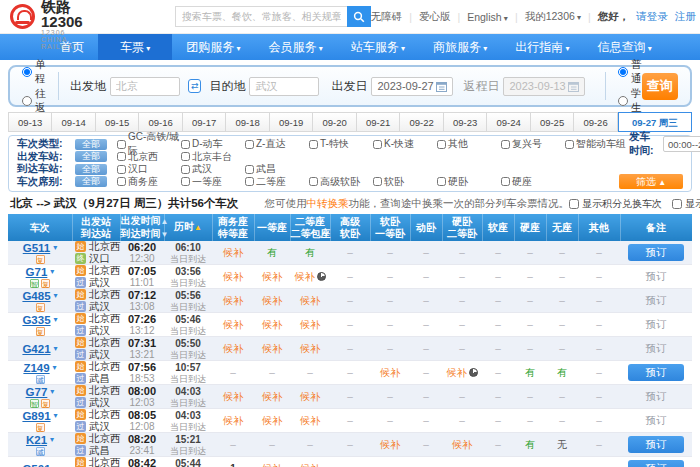 This screenshot has height=467, width=700. Describe the element at coordinates (359, 16) in the screenshot. I see `search-button` at that location.